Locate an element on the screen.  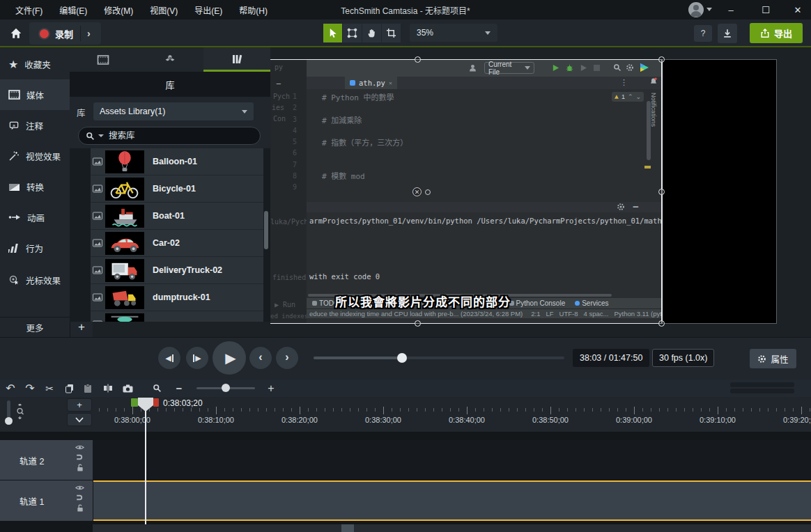
playhead-line is located at coordinates (146, 468).